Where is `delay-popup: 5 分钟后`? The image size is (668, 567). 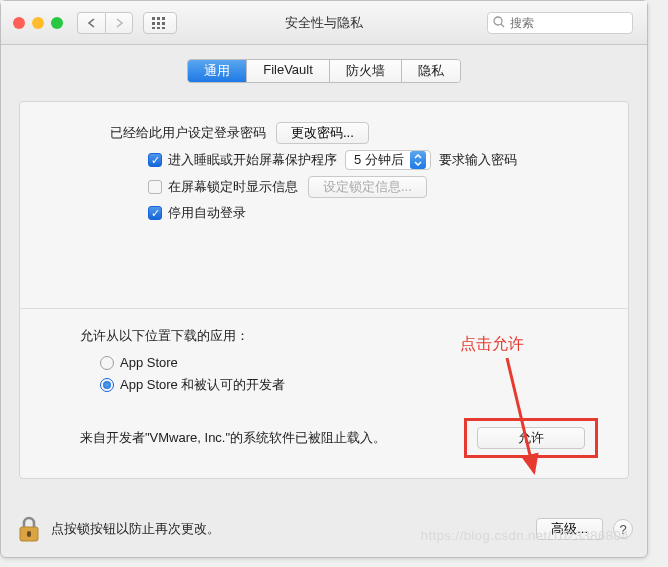
delay-popup: 5 分钟后 is located at coordinates (388, 160).